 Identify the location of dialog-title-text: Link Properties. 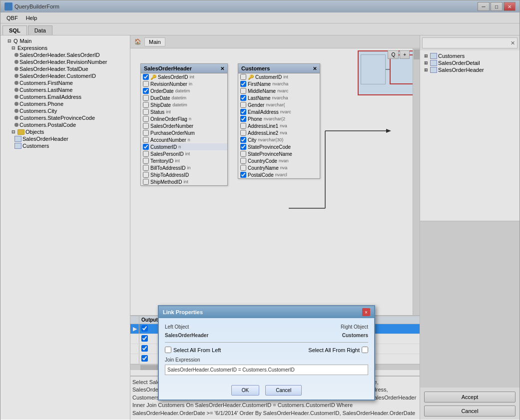
(183, 312).